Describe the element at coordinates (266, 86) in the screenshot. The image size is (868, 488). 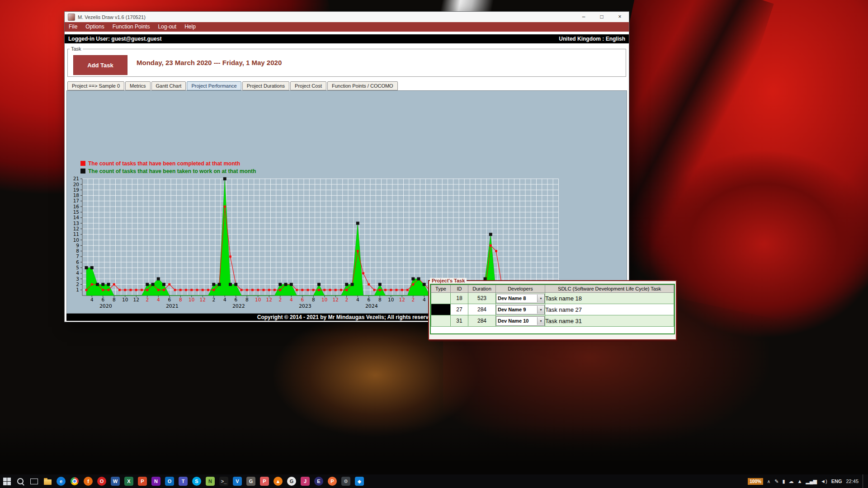
I see `tab-project-durations: Project Durations` at that location.